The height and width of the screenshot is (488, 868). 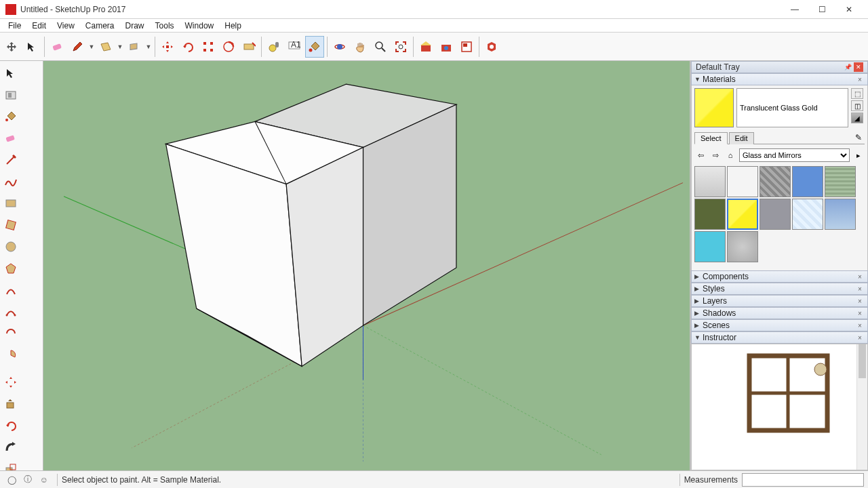 I want to click on instructor-panel-body, so click(x=780, y=407).